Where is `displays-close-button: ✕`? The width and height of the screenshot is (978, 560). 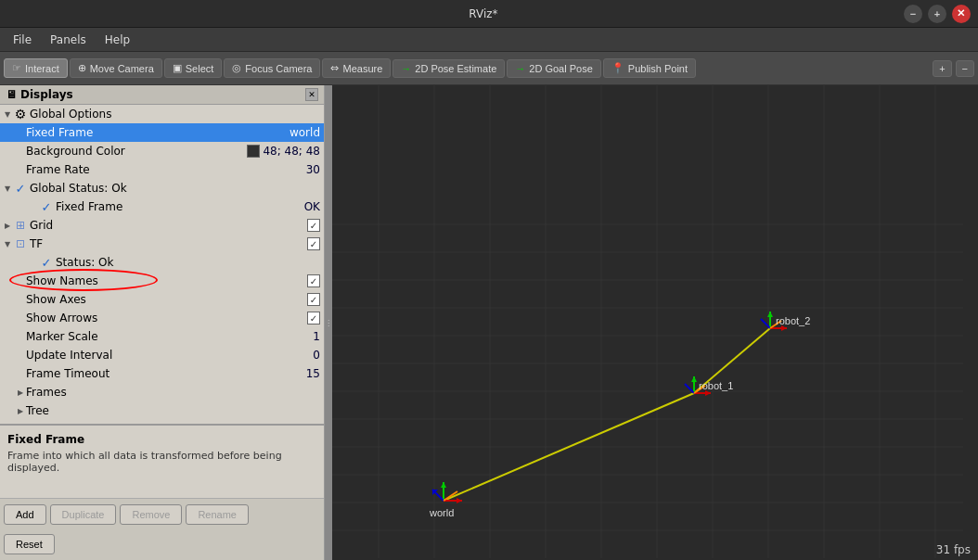 displays-close-button: ✕ is located at coordinates (312, 95).